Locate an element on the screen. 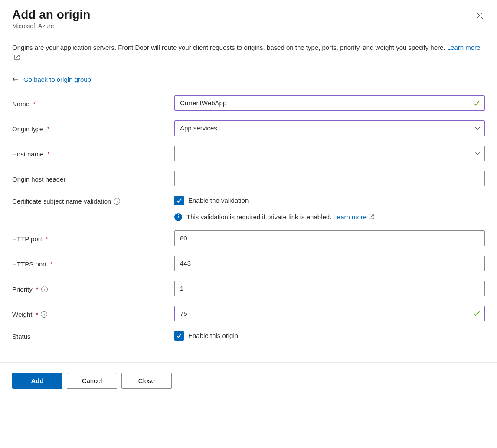  close-button: Close is located at coordinates (147, 381).